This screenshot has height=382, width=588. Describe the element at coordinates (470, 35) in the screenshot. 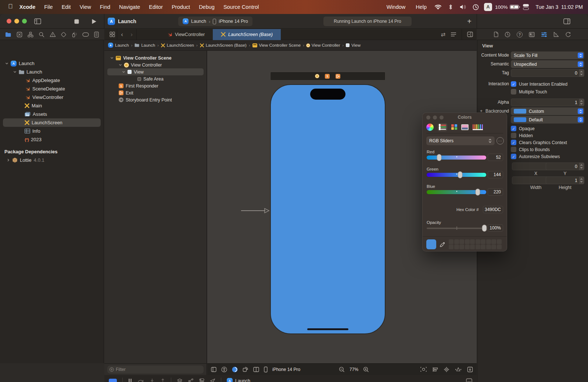

I see `add-editor-icon` at that location.